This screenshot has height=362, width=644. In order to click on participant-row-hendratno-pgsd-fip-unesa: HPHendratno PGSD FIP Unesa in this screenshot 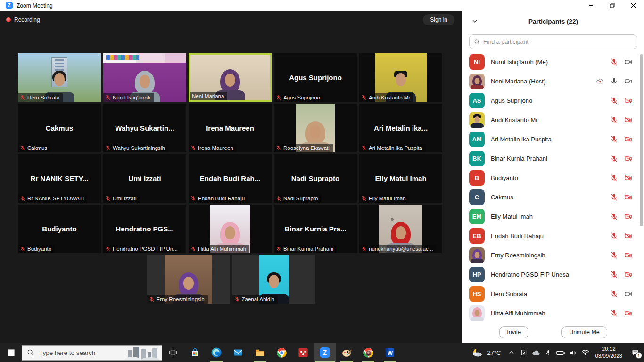, I will do `click(551, 274)`.